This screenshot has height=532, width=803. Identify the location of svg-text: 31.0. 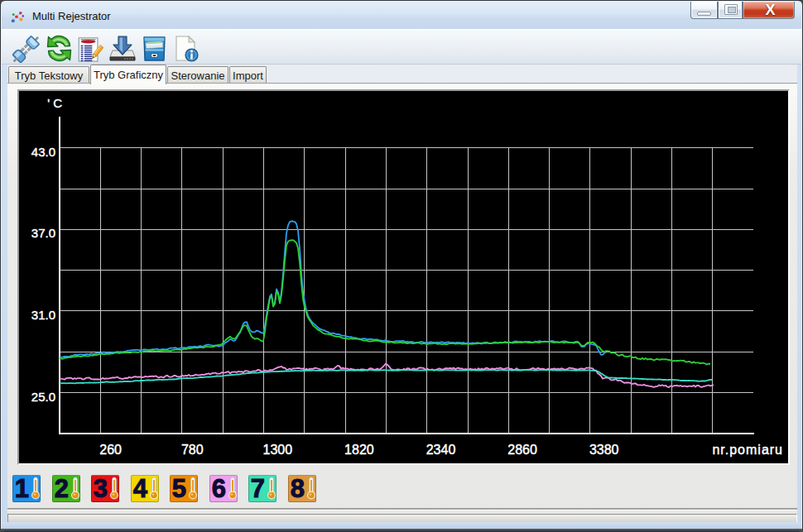
(43, 314).